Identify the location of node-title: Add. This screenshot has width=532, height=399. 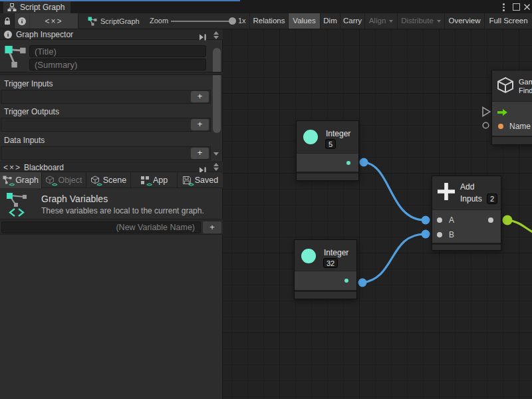
(467, 187).